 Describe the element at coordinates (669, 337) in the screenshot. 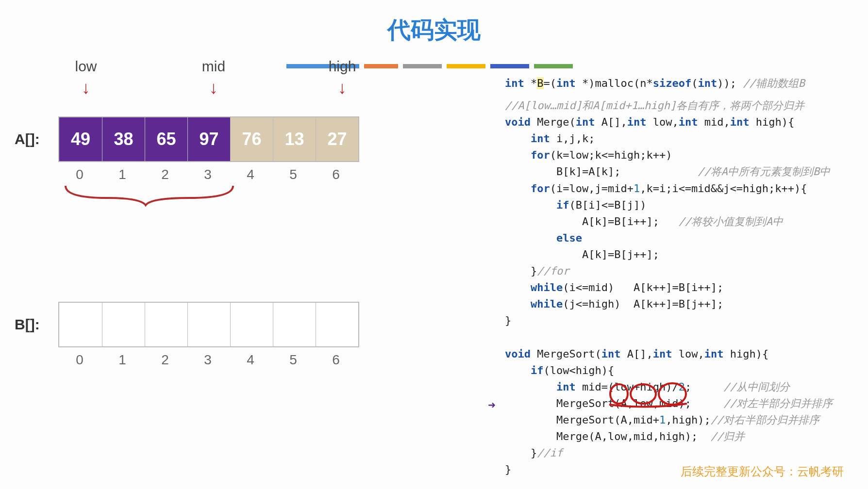

I see `code-line` at that location.